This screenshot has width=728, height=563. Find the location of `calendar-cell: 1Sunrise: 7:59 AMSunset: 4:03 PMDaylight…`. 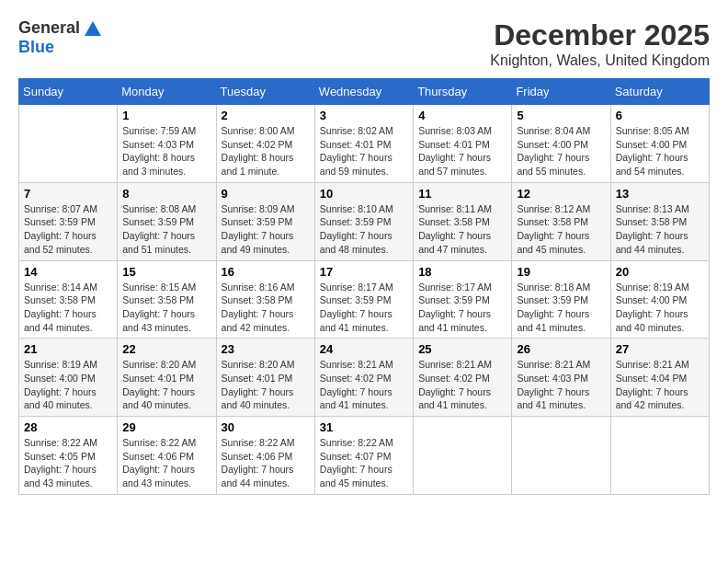

calendar-cell: 1Sunrise: 7:59 AMSunset: 4:03 PMDaylight… is located at coordinates (167, 144).